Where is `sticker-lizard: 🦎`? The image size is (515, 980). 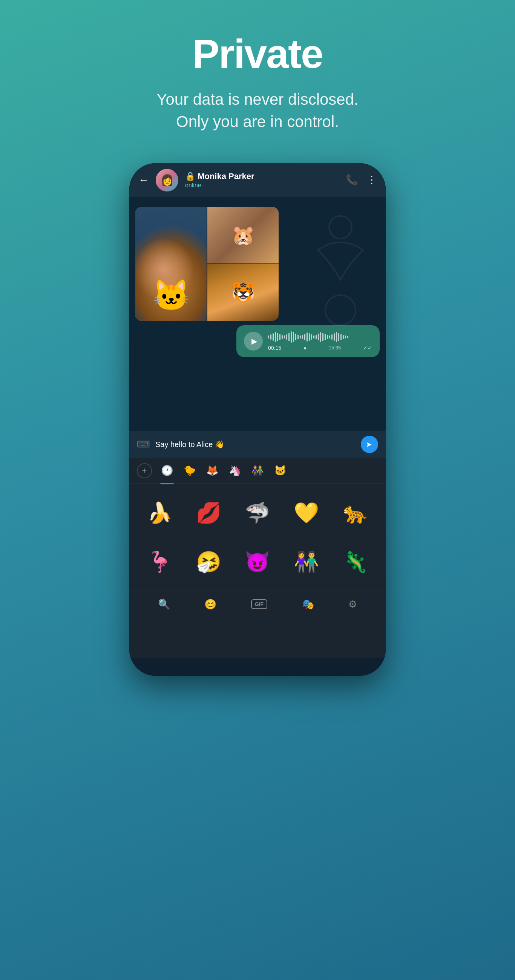
sticker-lizard: 🦎 is located at coordinates (355, 562).